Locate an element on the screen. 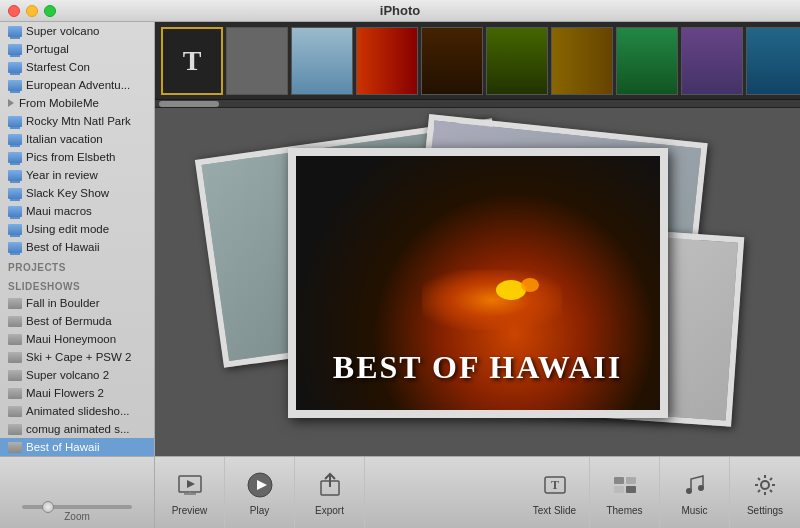 The image size is (800, 528). play-label: Play is located at coordinates (260, 510).